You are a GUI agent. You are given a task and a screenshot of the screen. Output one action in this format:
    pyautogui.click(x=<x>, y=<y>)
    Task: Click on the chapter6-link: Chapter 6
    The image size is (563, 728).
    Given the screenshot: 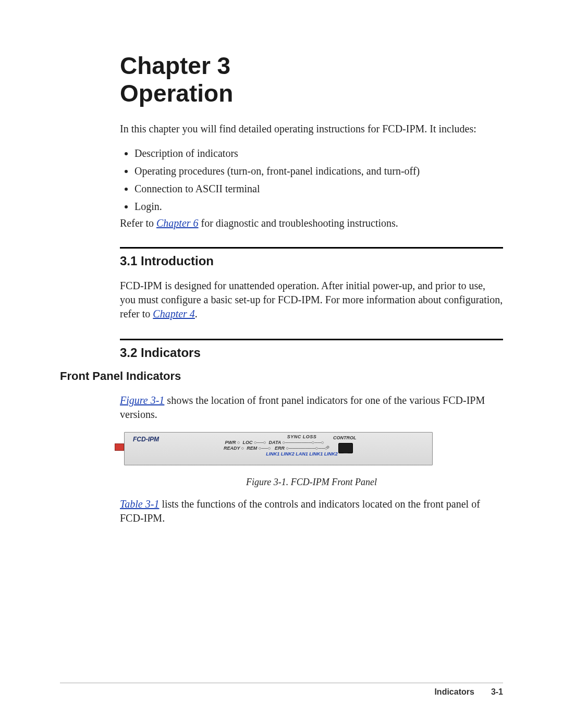 What is the action you would take?
    pyautogui.click(x=177, y=223)
    